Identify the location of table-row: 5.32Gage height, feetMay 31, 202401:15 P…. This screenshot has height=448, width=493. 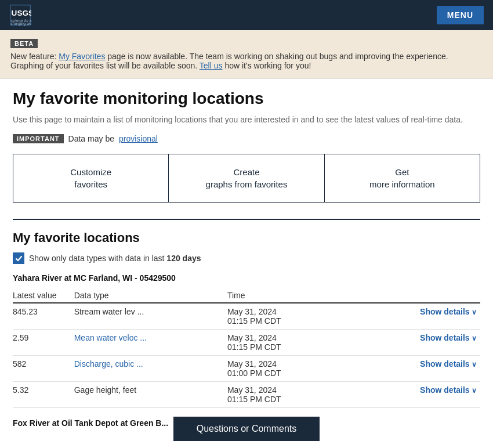
(246, 395).